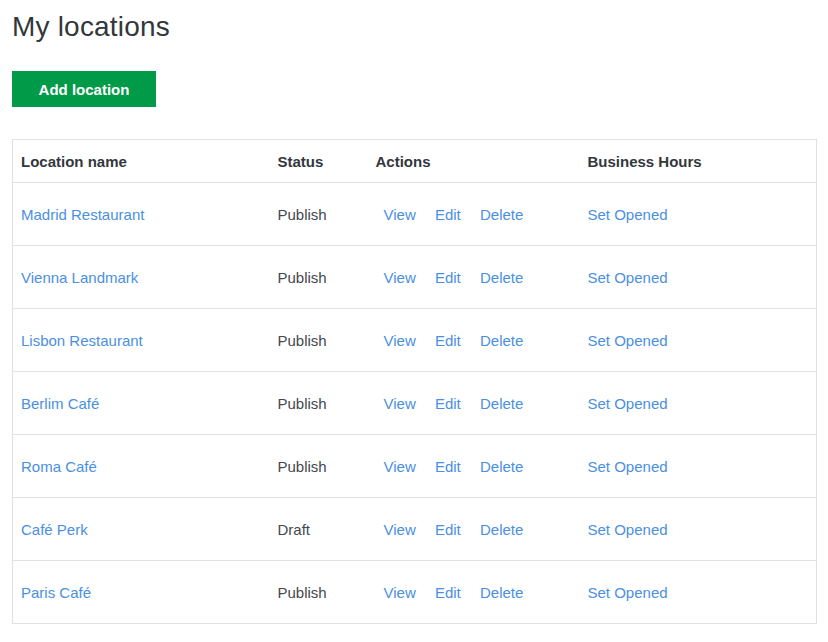 The image size is (828, 642). I want to click on table-row: Berlim Café Publish View Edit Delete Set…, so click(415, 404).